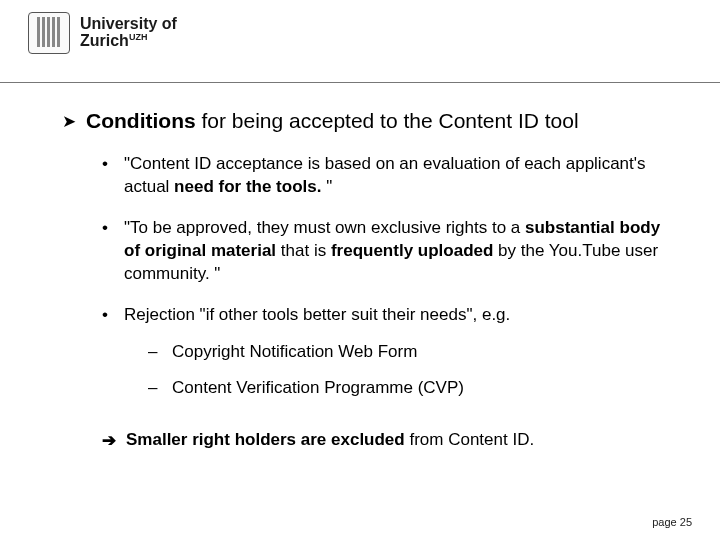 Image resolution: width=720 pixels, height=540 pixels. Describe the element at coordinates (397, 176) in the screenshot. I see `bullet-1-text: "Content ID acceptance is based on an ev…` at that location.